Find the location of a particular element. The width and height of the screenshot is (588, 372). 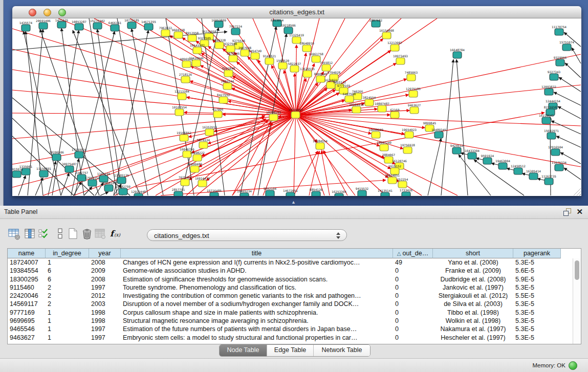

table-cell: 1 is located at coordinates (68, 321).